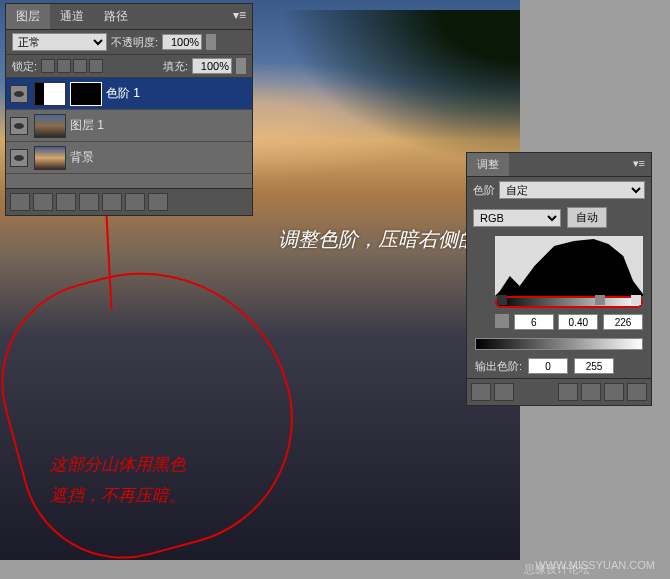 The image size is (670, 579). What do you see at coordinates (484, 190) in the screenshot?
I see `levels-type-label: 色阶` at bounding box center [484, 190].